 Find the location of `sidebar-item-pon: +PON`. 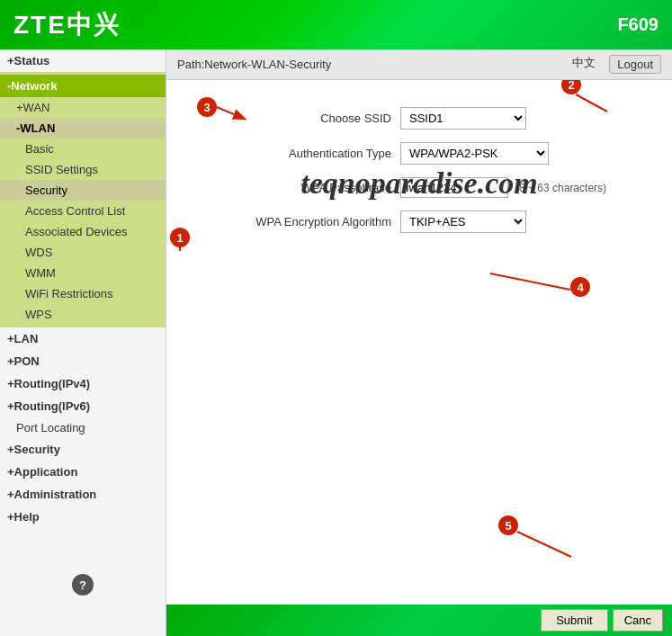

sidebar-item-pon: +PON is located at coordinates (83, 362).